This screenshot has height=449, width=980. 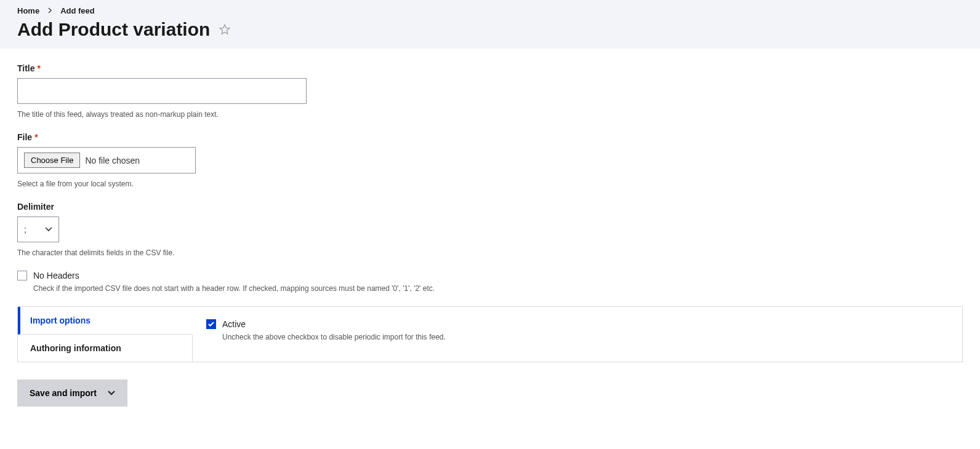 I want to click on form-item-file: File * Choose File No file chosen Select…, so click(x=490, y=160).